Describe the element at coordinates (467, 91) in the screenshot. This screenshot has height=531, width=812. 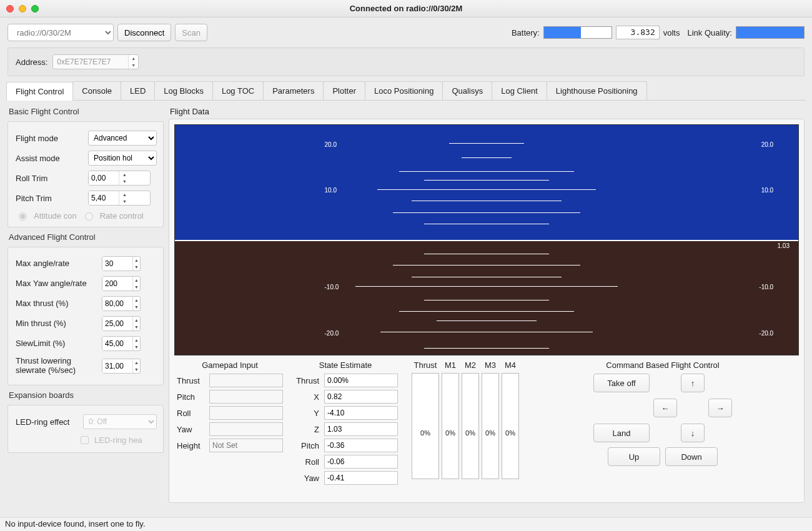
I see `tab-qualisys: Qualisys` at that location.